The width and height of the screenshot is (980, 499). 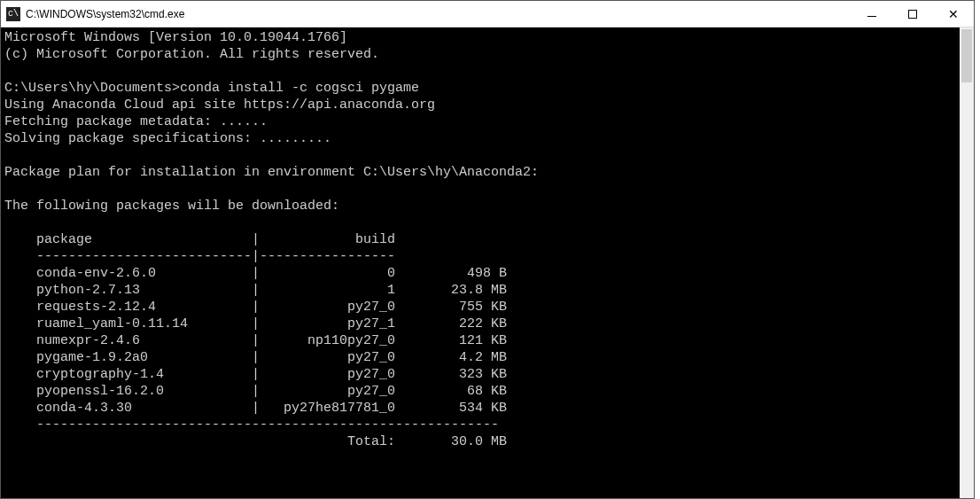 What do you see at coordinates (953, 14) in the screenshot?
I see `close-button: ✕` at bounding box center [953, 14].